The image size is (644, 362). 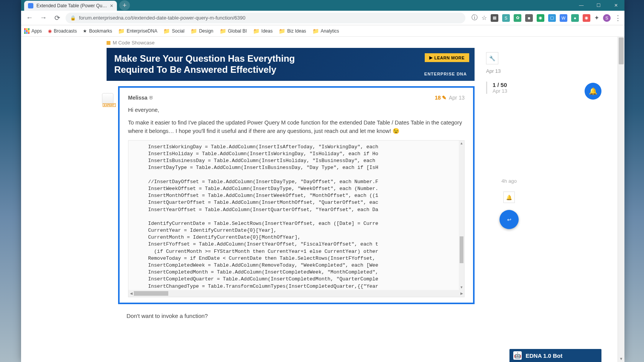 I want to click on bookmark-folder: 📁Global BI, so click(x=233, y=31).